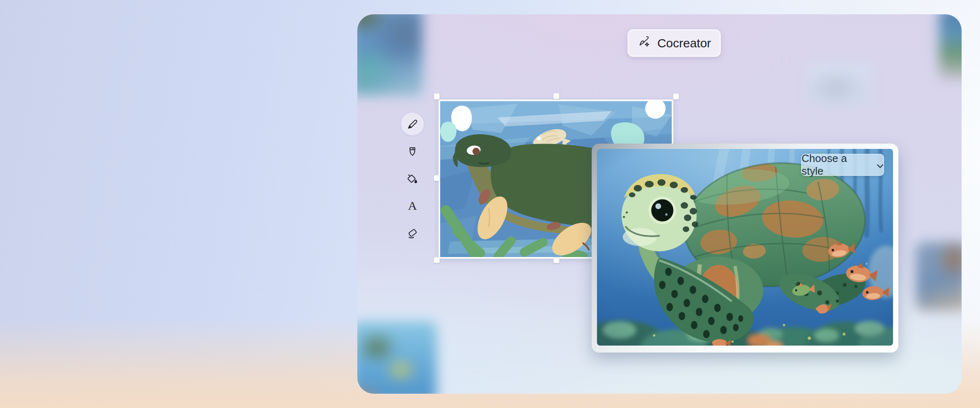 The width and height of the screenshot is (980, 408). I want to click on selection-handle-bottom-middle, so click(556, 260).